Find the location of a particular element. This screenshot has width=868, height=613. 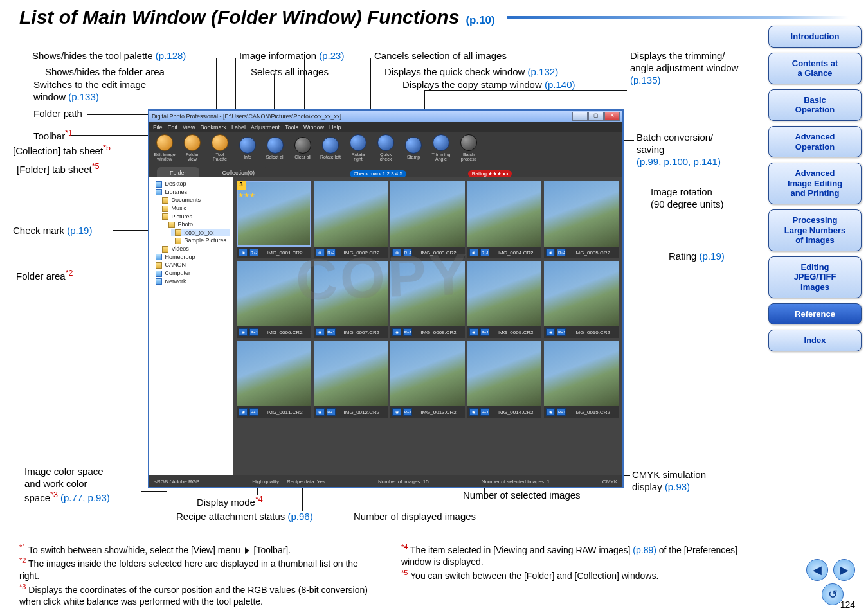

minimize-button: – is located at coordinates (580, 116).